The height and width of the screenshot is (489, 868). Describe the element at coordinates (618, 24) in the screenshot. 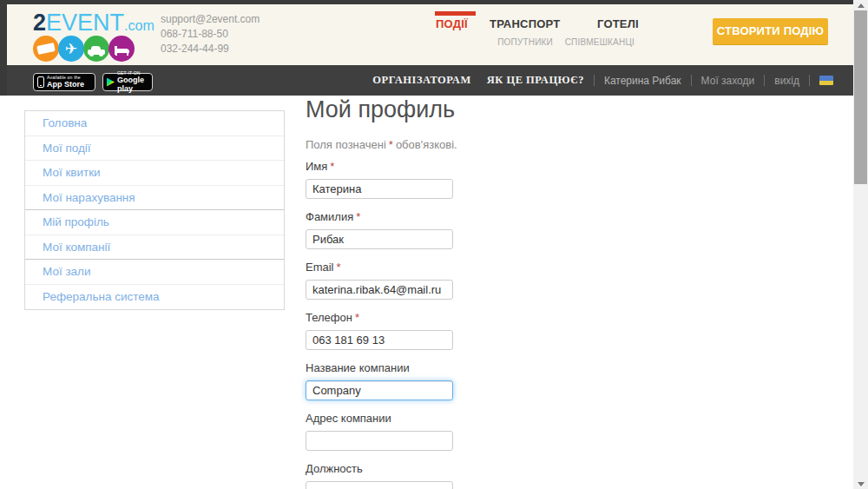

I see `nav-hotels: ГОТЕЛІ` at that location.